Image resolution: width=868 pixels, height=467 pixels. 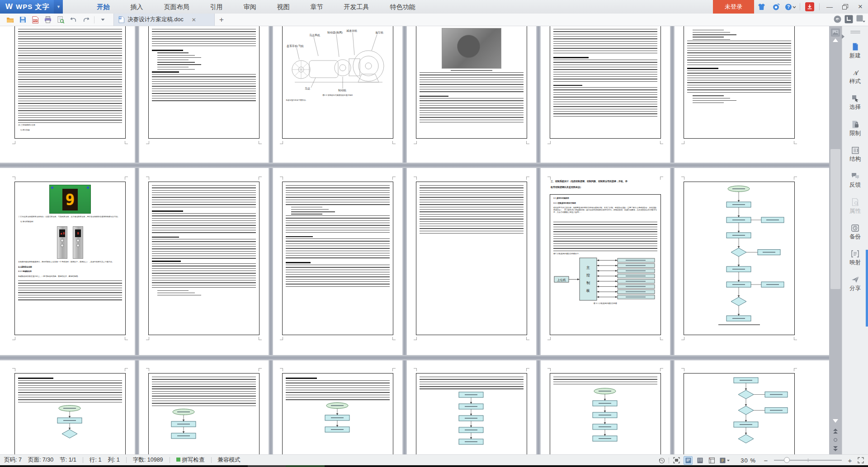 I want to click on status-spellcheck: 拼写检查, so click(x=191, y=460).